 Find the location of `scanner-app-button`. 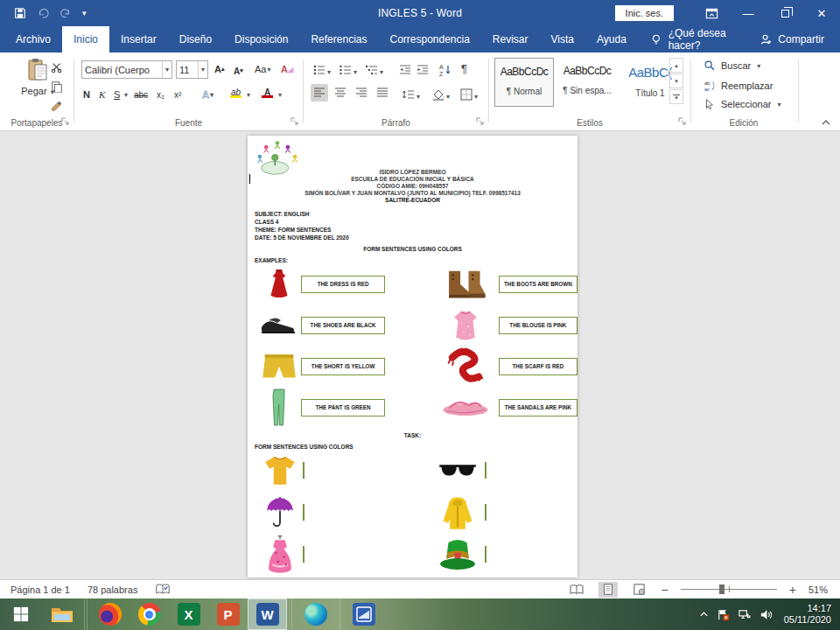

scanner-app-button is located at coordinates (364, 614).